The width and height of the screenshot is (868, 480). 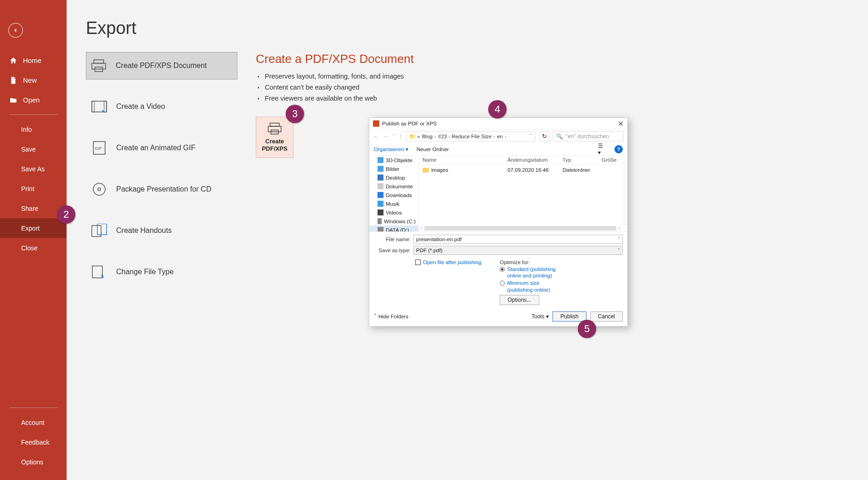 What do you see at coordinates (418, 262) in the screenshot?
I see `checkbox-icon` at bounding box center [418, 262].